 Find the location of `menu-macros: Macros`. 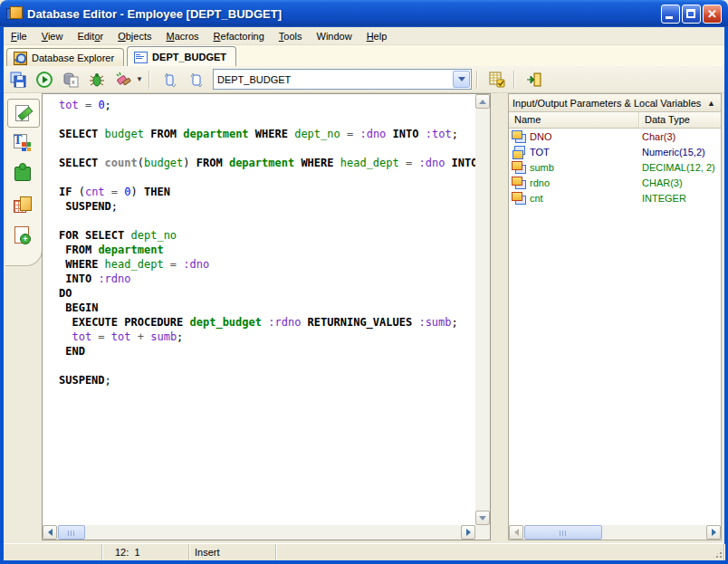

menu-macros: Macros is located at coordinates (182, 36).